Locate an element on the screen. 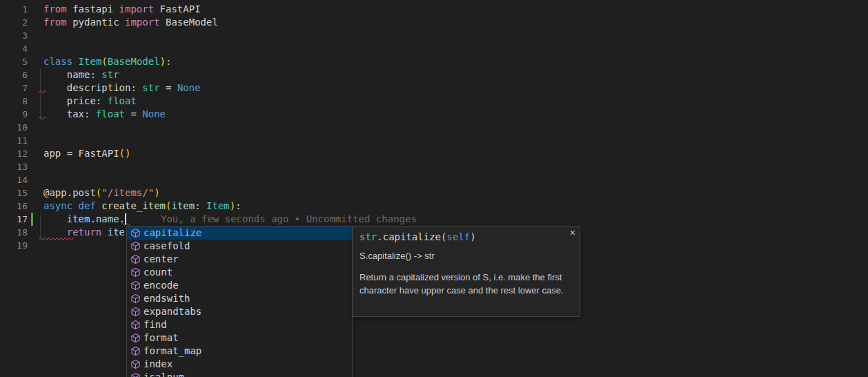  line-number: 16 is located at coordinates (14, 206).